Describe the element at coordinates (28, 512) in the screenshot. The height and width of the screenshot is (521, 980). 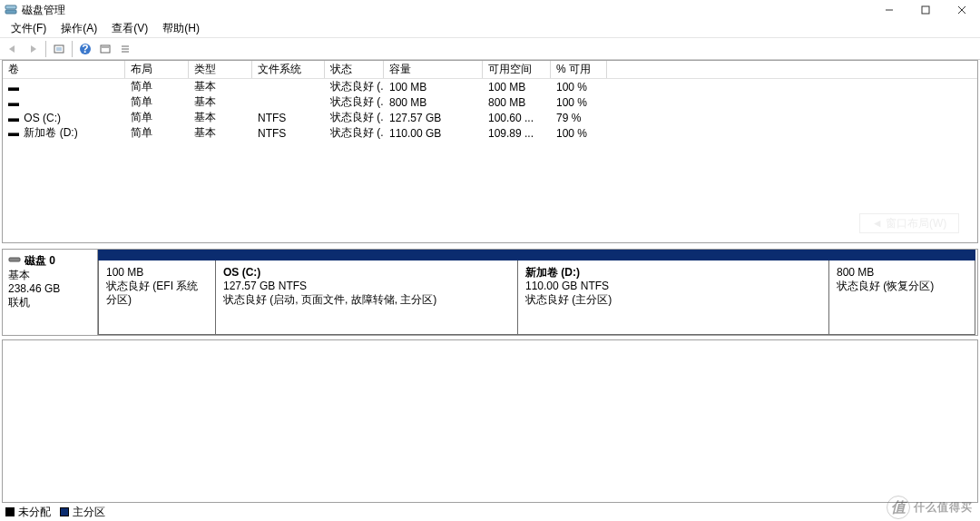
I see `legend-unallocated: 未分配` at that location.